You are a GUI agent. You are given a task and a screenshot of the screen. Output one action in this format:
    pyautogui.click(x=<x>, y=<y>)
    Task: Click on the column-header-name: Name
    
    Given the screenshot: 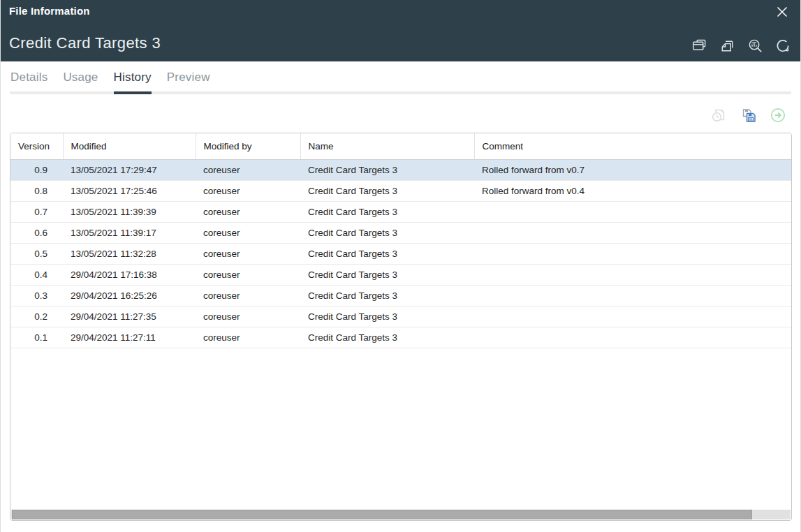 What is the action you would take?
    pyautogui.click(x=387, y=147)
    